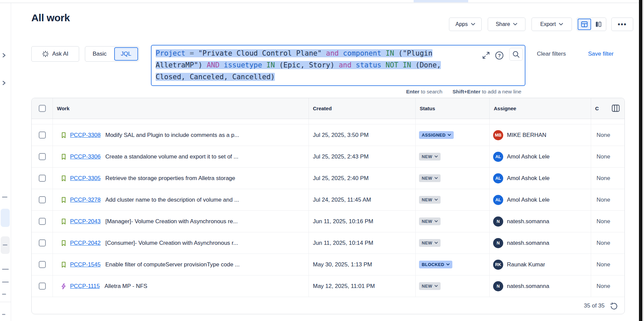 Image resolution: width=644 pixels, height=321 pixels. Describe the element at coordinates (486, 55) in the screenshot. I see `expand-editor-button` at that location.